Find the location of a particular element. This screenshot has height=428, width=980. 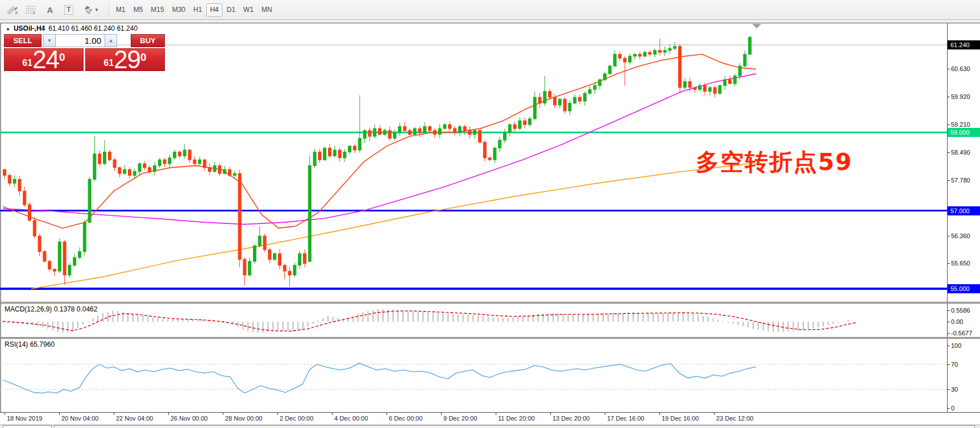

timeframe-button-d1: D1 is located at coordinates (231, 10).